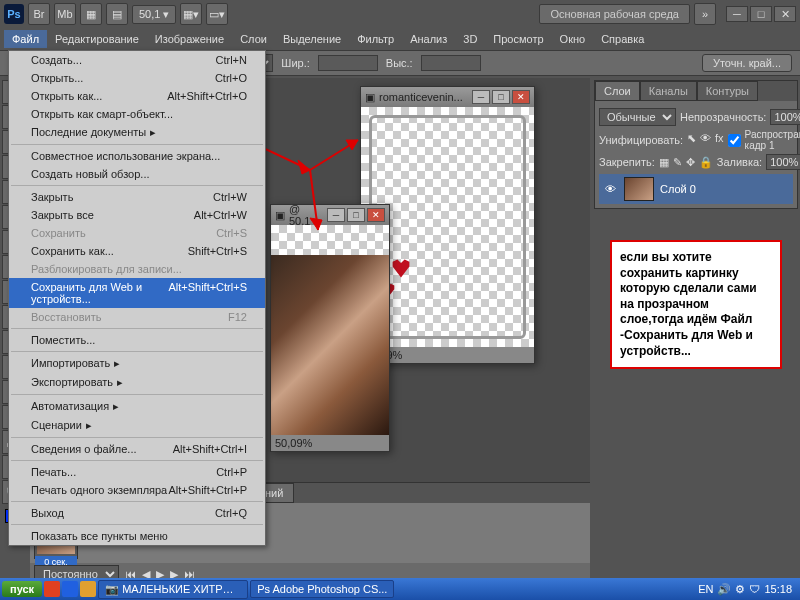  I want to click on minimize-icon: ─, so click(737, 14).